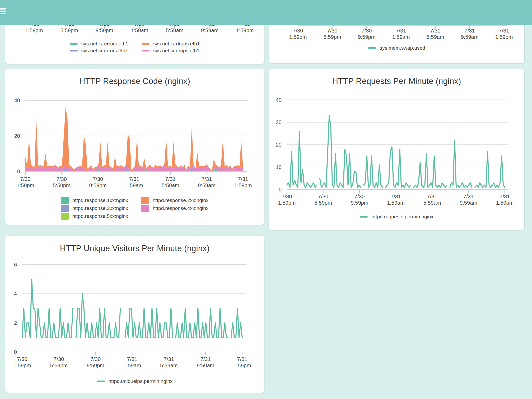 This screenshot has height=399, width=532. What do you see at coordinates (181, 208) in the screenshot?
I see `legend-label: httpd.response.4xx:nginx` at bounding box center [181, 208].